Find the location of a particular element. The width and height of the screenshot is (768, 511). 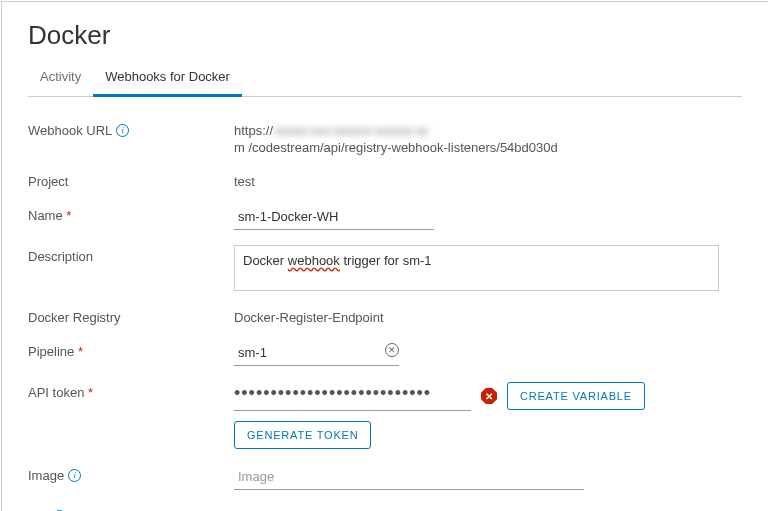

row-description: Description Docker webhook trigger for s… is located at coordinates (385, 268).